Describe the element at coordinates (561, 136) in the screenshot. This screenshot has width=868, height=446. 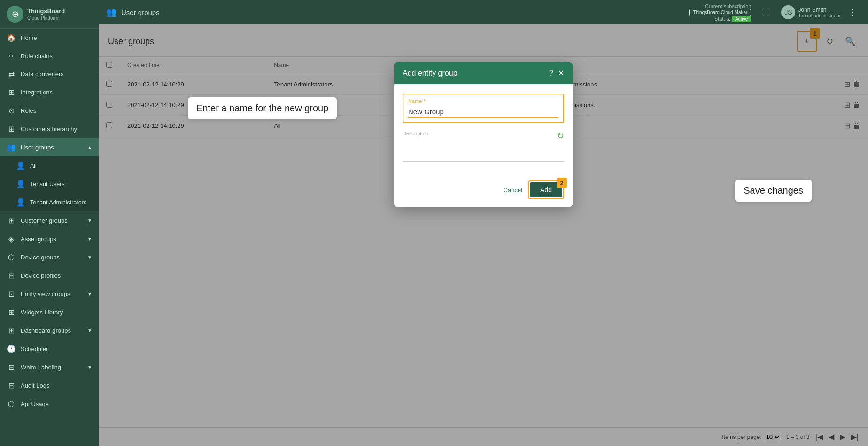
I see `description-refresh-button: ↻` at that location.